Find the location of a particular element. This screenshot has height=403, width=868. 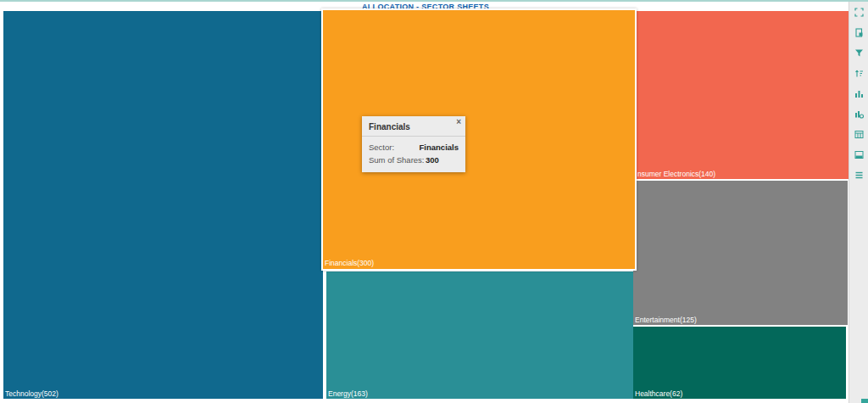

cell-label-entertainment: Entertainment(125) is located at coordinates (666, 320).